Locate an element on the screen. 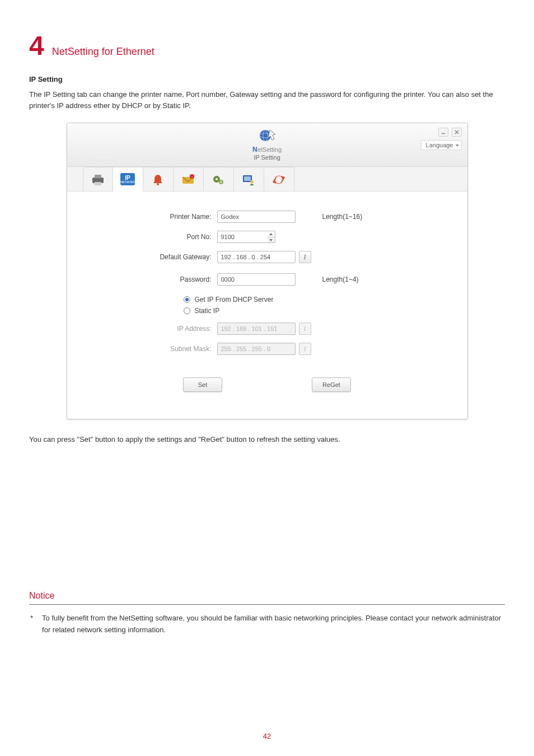 This screenshot has width=534, height=756. tab-ip-setting: IPNETWORK is located at coordinates (128, 179).